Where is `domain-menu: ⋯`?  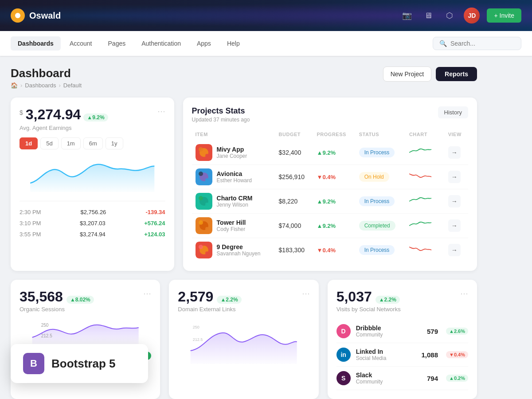
domain-menu: ⋯ is located at coordinates (306, 293).